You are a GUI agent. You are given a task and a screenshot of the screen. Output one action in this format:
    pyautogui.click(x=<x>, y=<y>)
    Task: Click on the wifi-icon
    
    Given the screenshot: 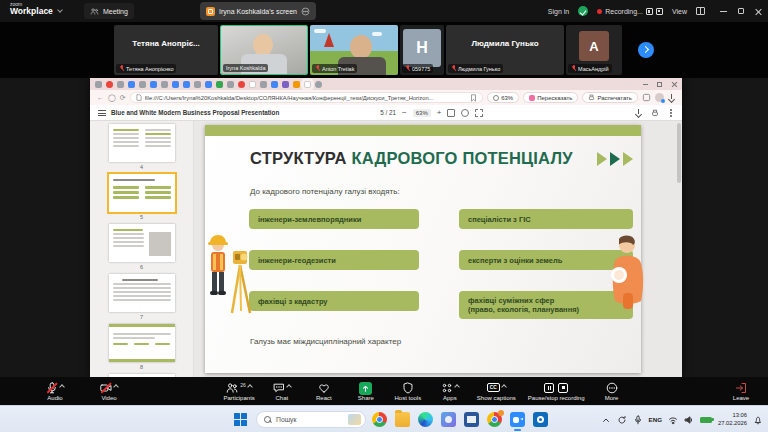 What is the action you would take?
    pyautogui.click(x=673, y=420)
    